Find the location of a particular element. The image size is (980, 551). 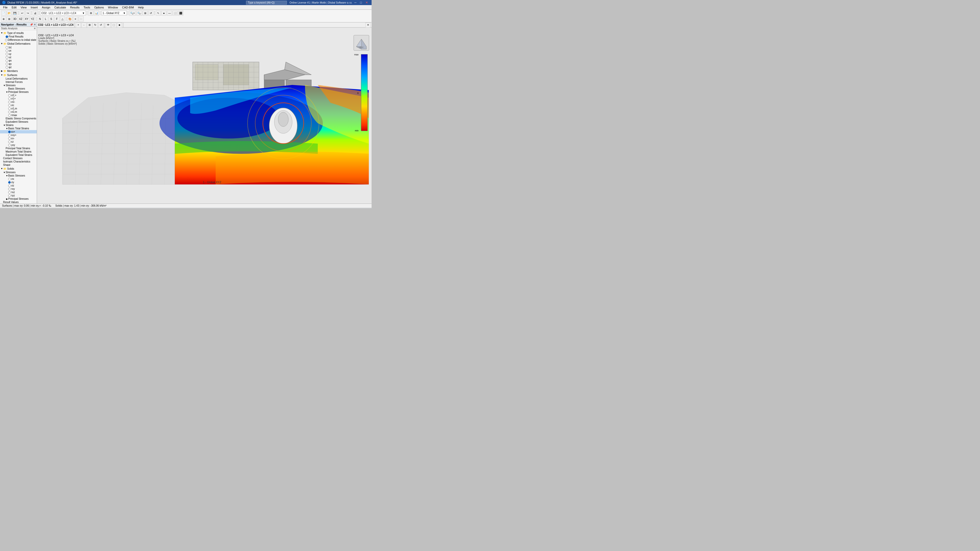

snap-button: ⊕ is located at coordinates (4, 19).